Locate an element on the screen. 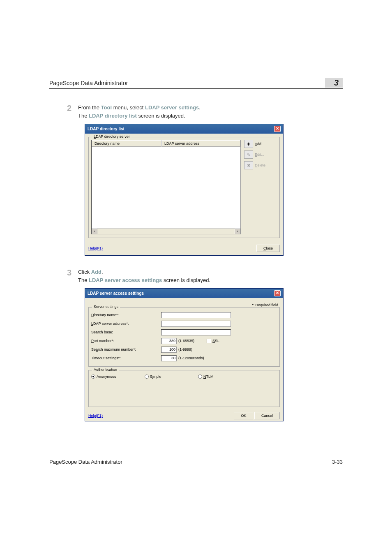 This screenshot has height=555, width=392. radio-ntlm: NTLM is located at coordinates (225, 377).